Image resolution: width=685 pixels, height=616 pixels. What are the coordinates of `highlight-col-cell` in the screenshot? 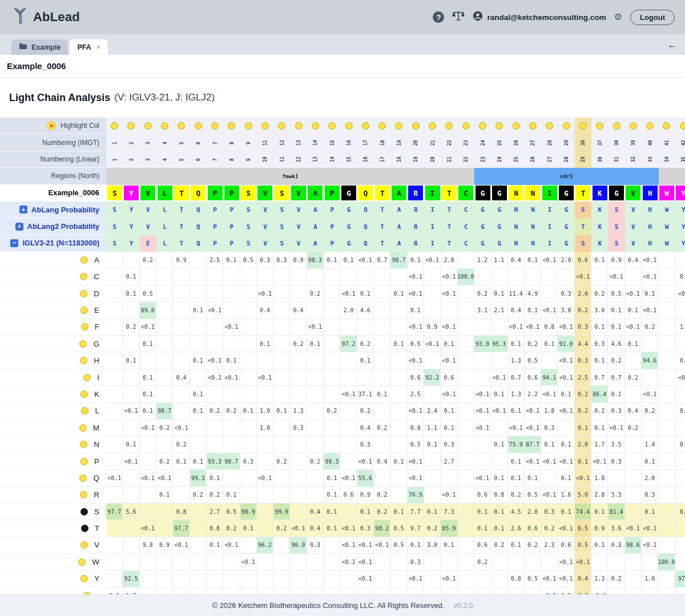 It's located at (114, 126).